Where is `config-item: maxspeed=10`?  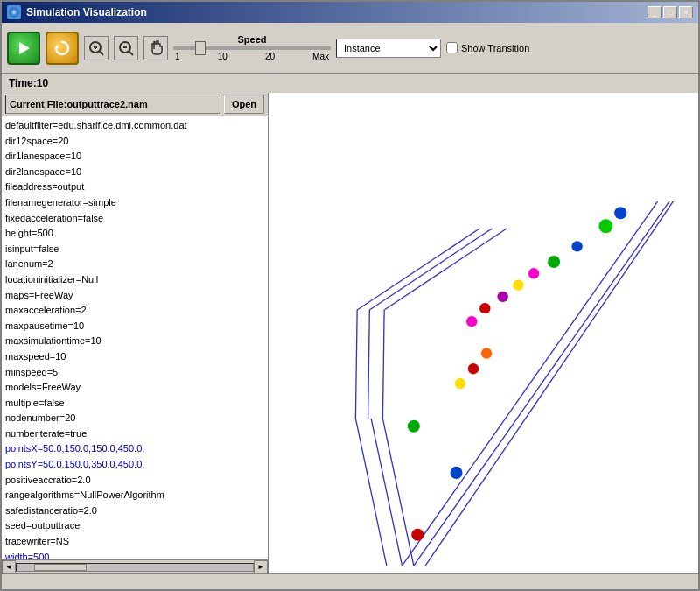
config-item: maxspeed=10 is located at coordinates (135, 357).